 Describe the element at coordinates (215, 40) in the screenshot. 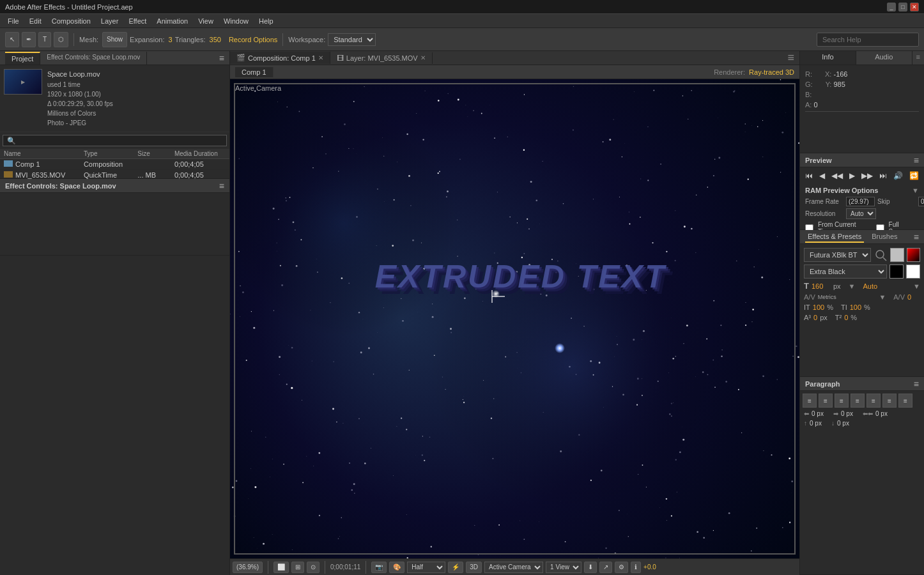

I see `triangles-value: 350` at that location.